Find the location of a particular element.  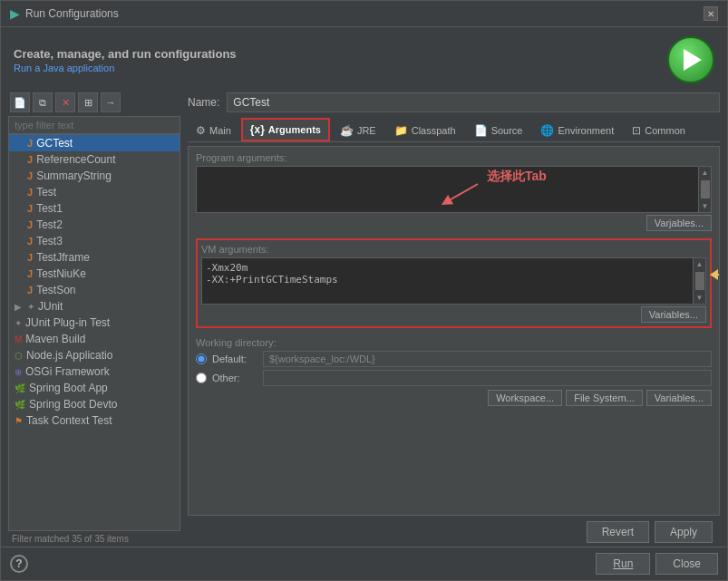

other-dir-radio is located at coordinates (201, 378).